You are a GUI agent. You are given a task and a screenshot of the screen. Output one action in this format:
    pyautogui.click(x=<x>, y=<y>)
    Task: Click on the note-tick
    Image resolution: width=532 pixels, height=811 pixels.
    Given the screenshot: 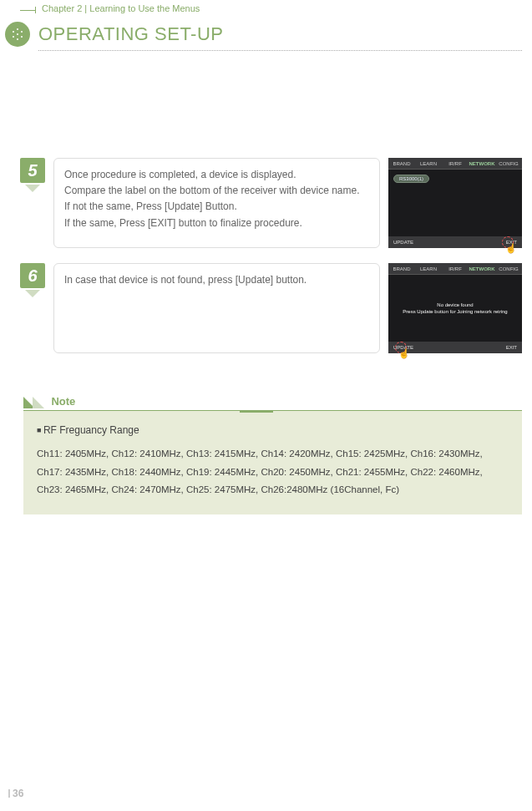 What is the action you would take?
    pyautogui.click(x=256, y=411)
    